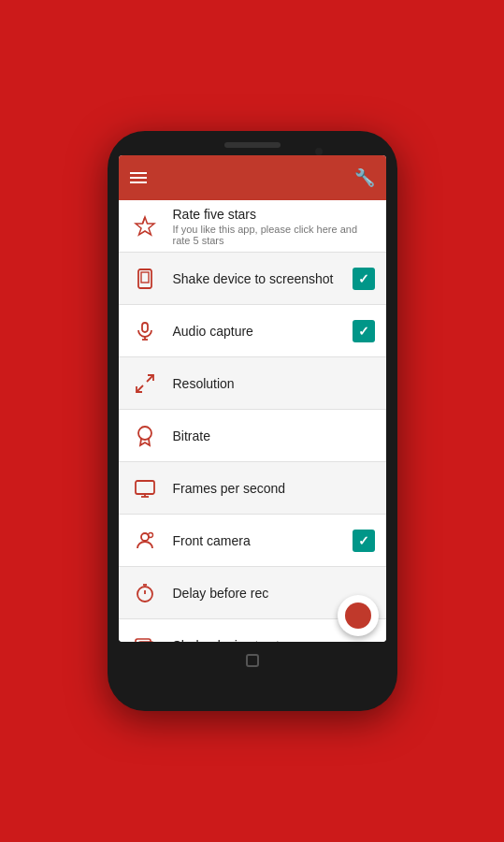  I want to click on settings-item-title-rate-stars: Rate five stars, so click(274, 214).